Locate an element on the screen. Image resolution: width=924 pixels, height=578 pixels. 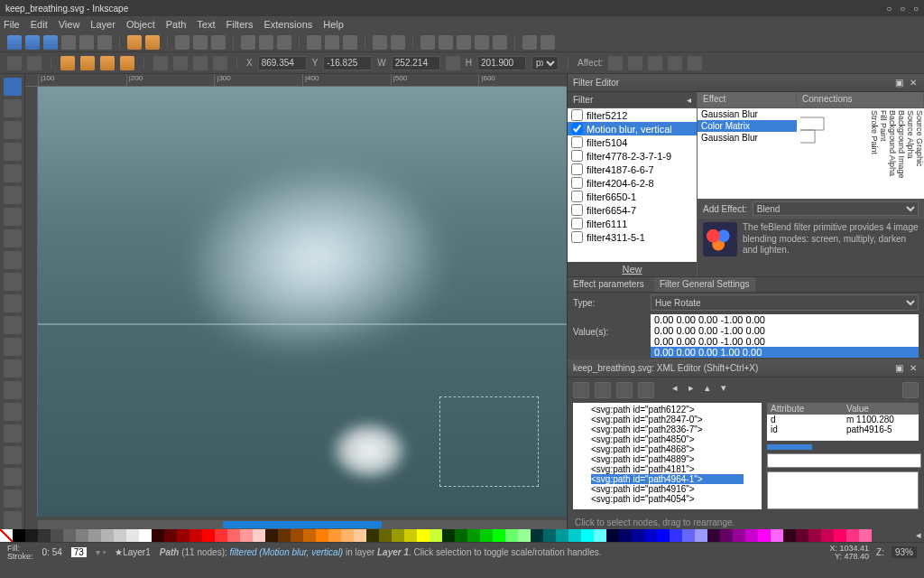
spray-tool is located at coordinates (13, 390).